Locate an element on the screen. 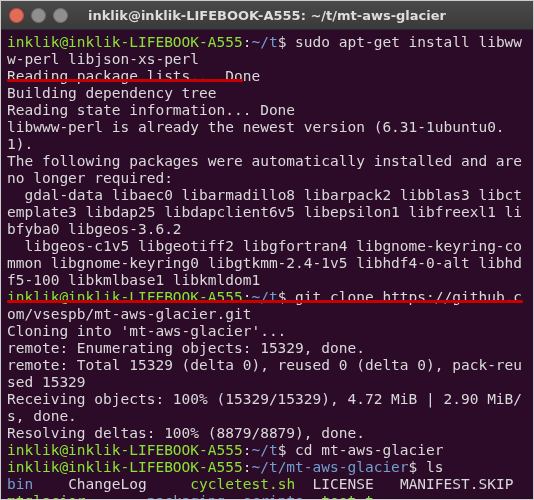 The width and height of the screenshot is (534, 500). cmd-cd: cd mt-aws-glacier is located at coordinates (369, 450).